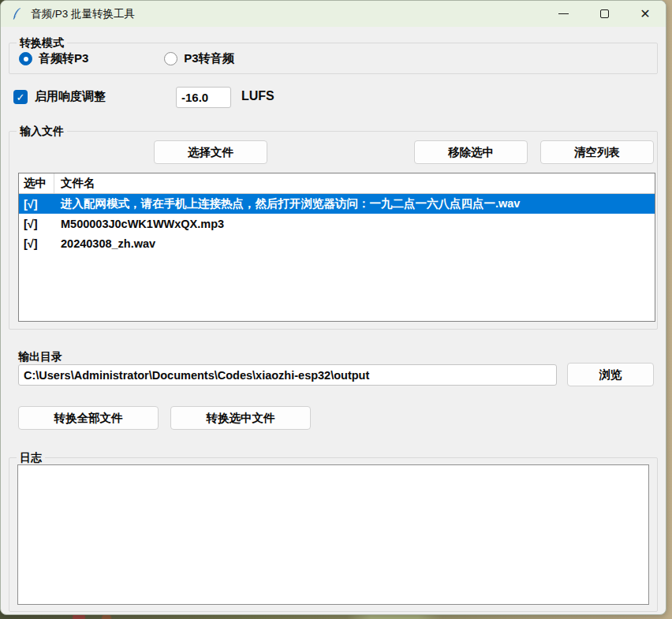  Describe the element at coordinates (287, 375) in the screenshot. I see `output-dir-input` at that location.